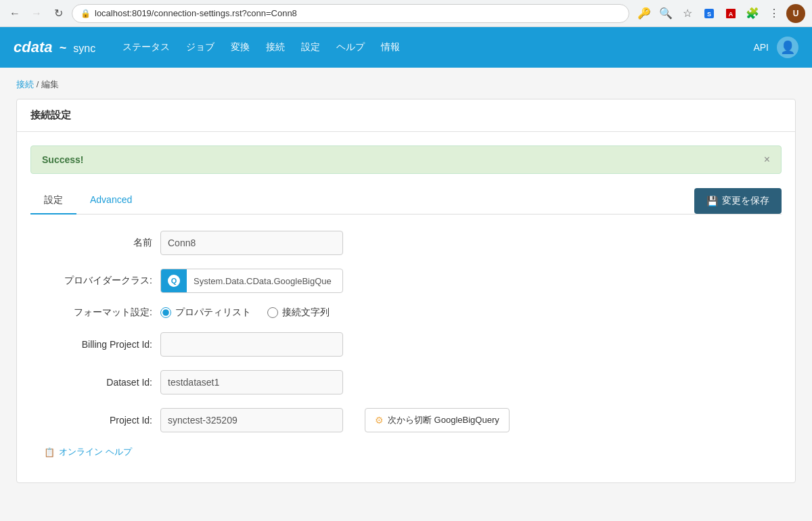  What do you see at coordinates (245, 313) in the screenshot?
I see `radio-group-format: プロパティリスト 接続文字列` at bounding box center [245, 313].